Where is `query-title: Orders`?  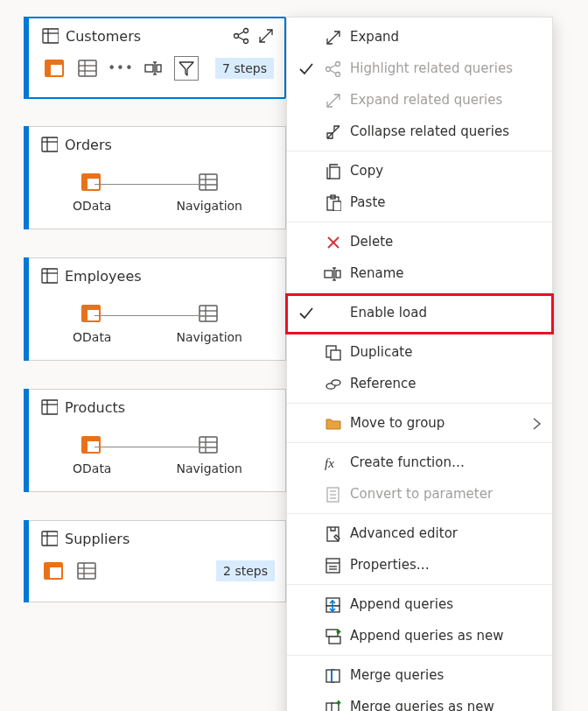
query-title: Orders is located at coordinates (88, 145).